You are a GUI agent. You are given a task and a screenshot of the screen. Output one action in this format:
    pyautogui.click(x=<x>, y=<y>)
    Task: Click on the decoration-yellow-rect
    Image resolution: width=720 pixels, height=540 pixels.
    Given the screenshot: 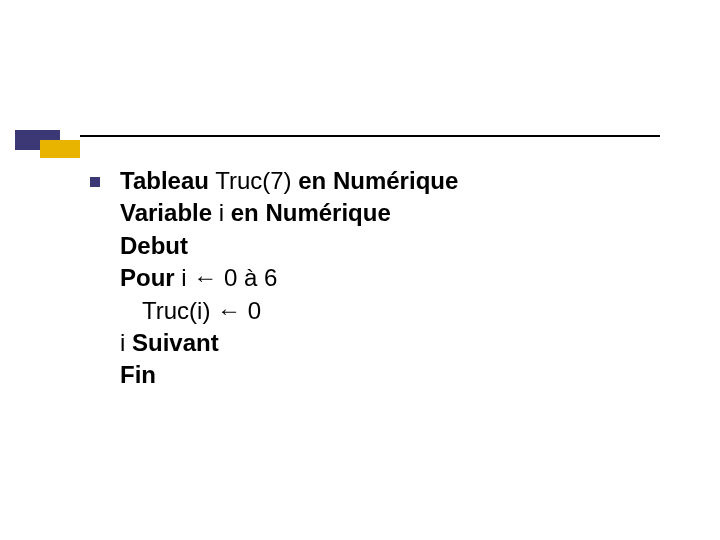 What is the action you would take?
    pyautogui.click(x=60, y=149)
    